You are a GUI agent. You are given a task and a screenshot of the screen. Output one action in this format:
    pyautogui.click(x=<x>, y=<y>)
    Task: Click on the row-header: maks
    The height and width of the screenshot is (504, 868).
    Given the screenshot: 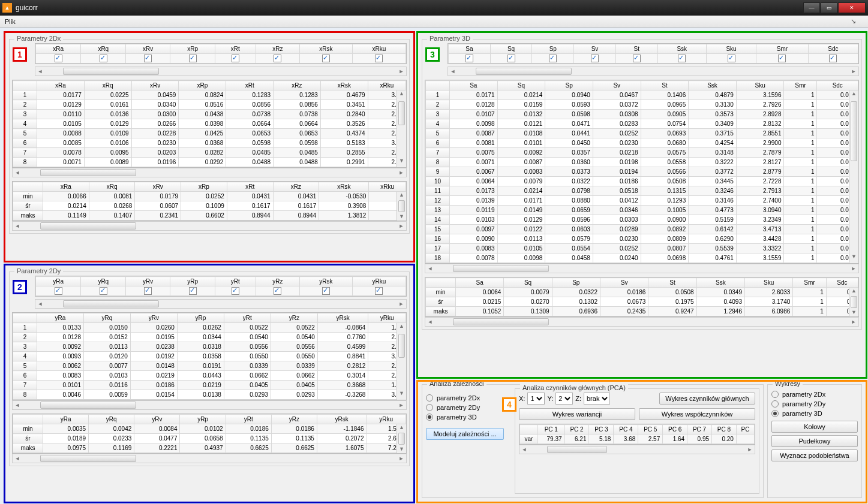 What is the action you would take?
    pyautogui.click(x=28, y=216)
    